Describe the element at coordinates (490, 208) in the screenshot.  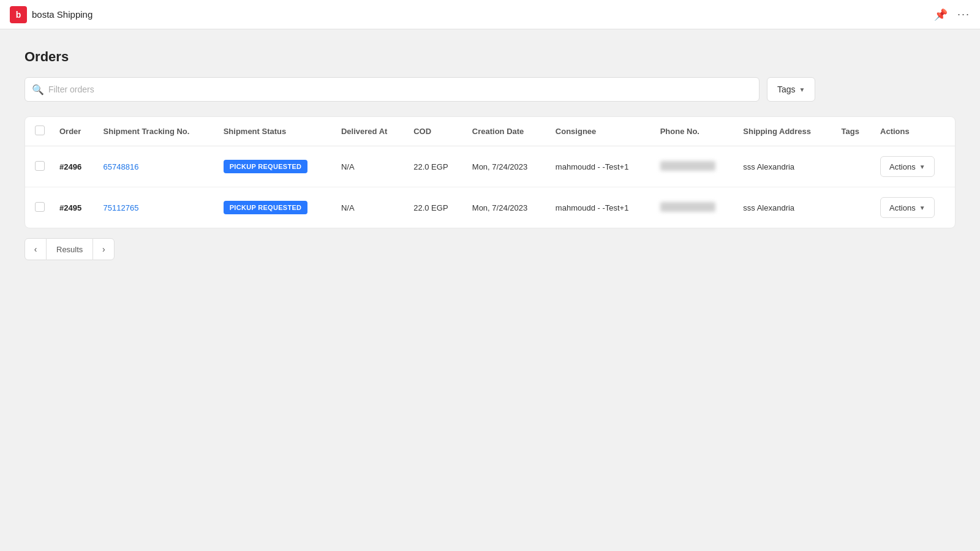
I see `table-row: #2495 75112765 PICKUP REQUESTED N/A 22.0…` at that location.